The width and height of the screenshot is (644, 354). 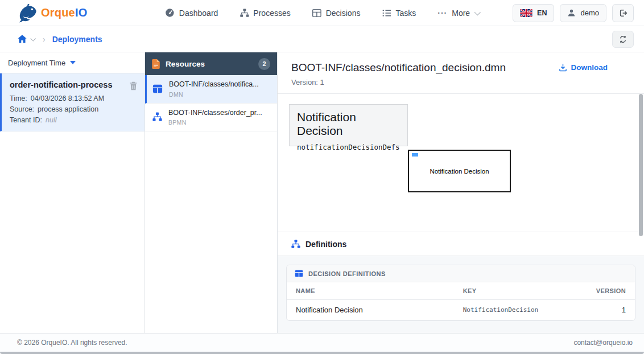 What do you see at coordinates (623, 13) in the screenshot?
I see `logout-icon` at bounding box center [623, 13].